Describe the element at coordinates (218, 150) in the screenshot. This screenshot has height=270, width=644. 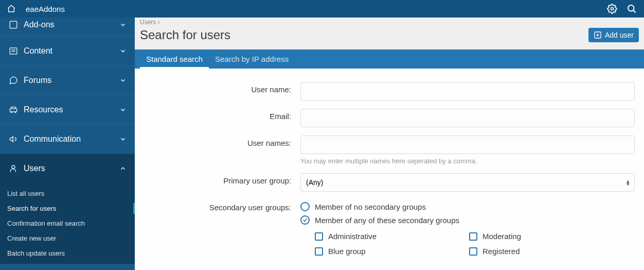
I see `usernames-label: User names:` at that location.